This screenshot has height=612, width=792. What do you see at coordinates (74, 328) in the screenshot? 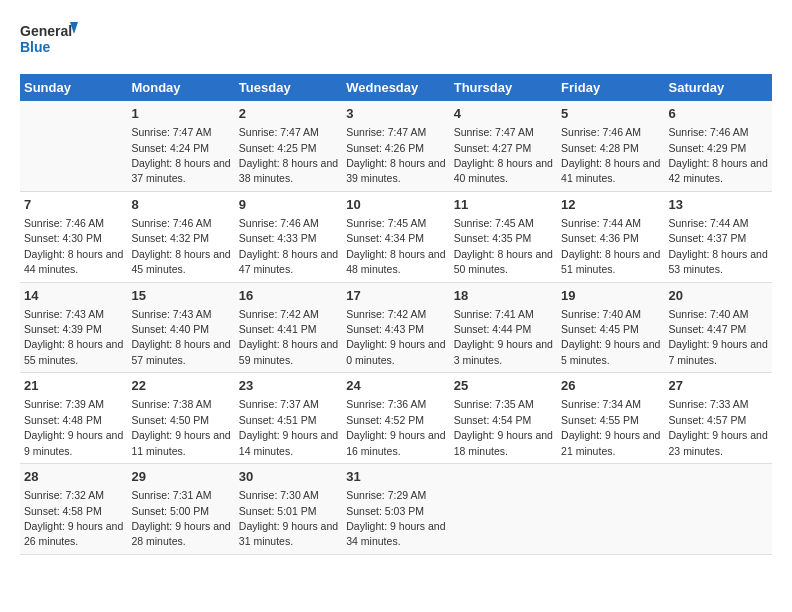
I see `calendar-cell: 14 Sunrise: 7:43 AM Sunset: 4:39 PM Dayl…` at bounding box center [74, 328].